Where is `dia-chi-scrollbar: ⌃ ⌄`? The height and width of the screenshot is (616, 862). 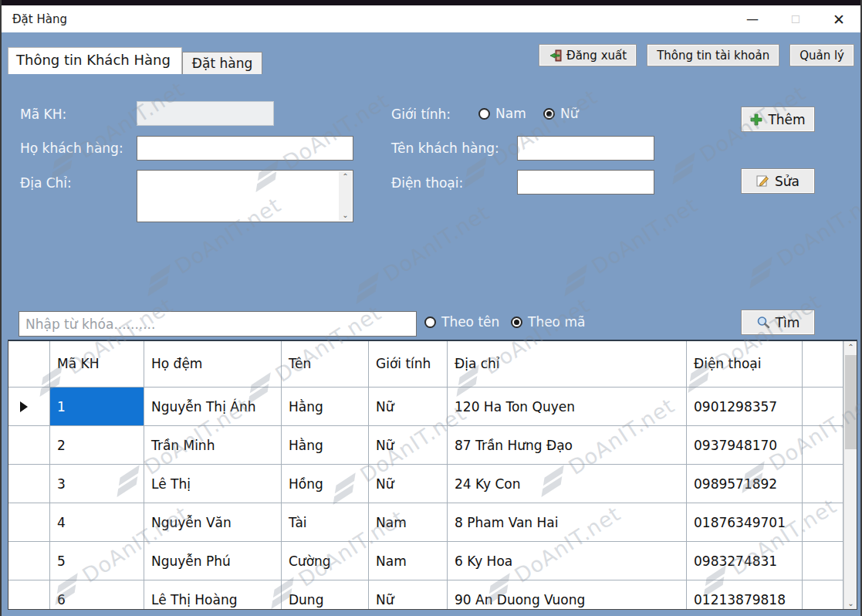
dia-chi-scrollbar: ⌃ ⌄ is located at coordinates (346, 196).